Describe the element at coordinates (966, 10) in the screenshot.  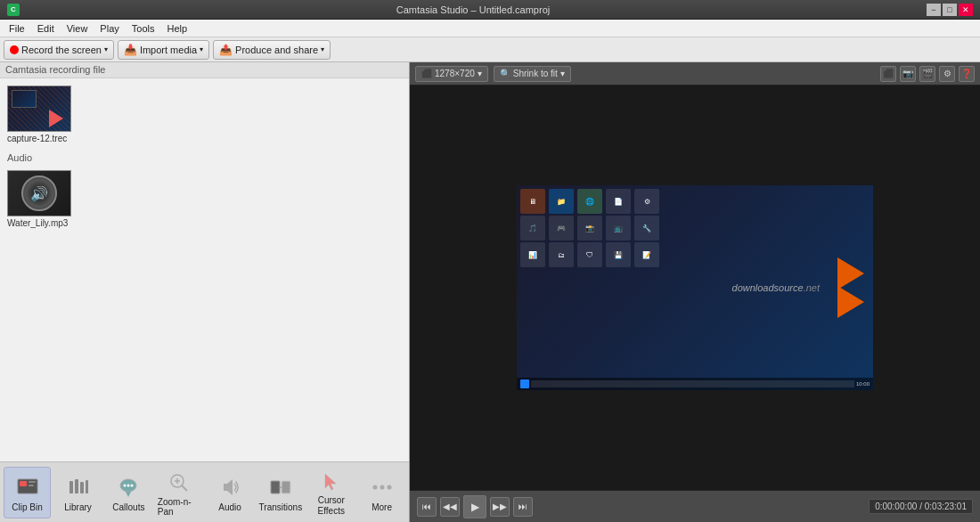
I see `close-button: ✕` at that location.